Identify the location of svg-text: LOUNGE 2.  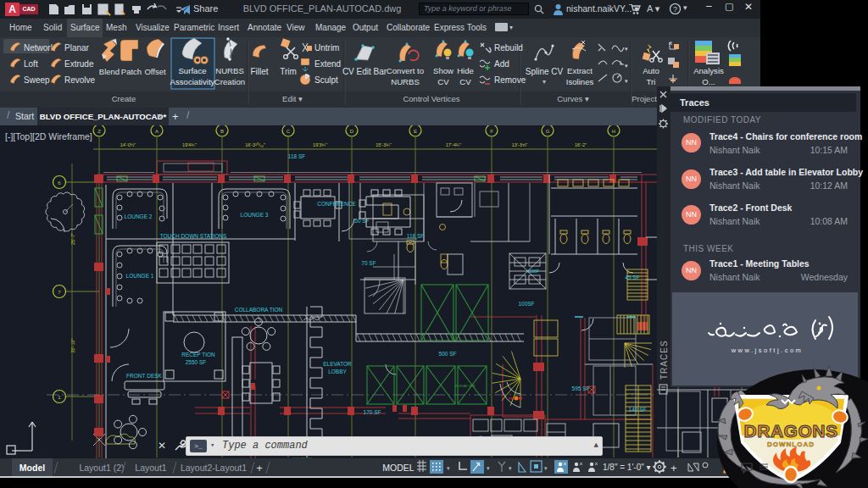
(139, 217).